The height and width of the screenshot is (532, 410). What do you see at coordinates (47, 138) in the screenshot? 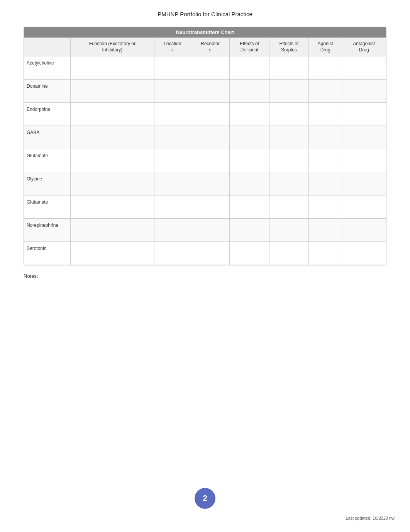
I see `row-neurotransmitter-name: GABA` at bounding box center [47, 138].